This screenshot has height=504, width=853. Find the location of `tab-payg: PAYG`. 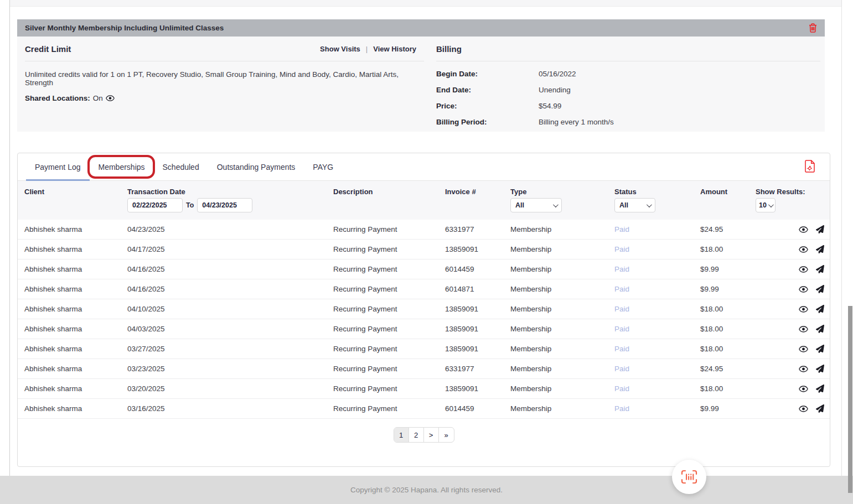

tab-payg: PAYG is located at coordinates (323, 167).